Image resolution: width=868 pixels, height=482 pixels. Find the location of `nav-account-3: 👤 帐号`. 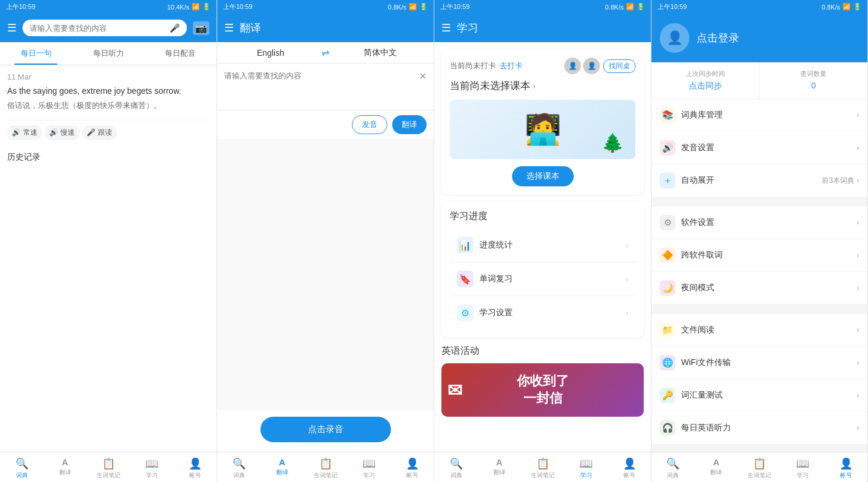

nav-account-3: 👤 帐号 is located at coordinates (629, 468).